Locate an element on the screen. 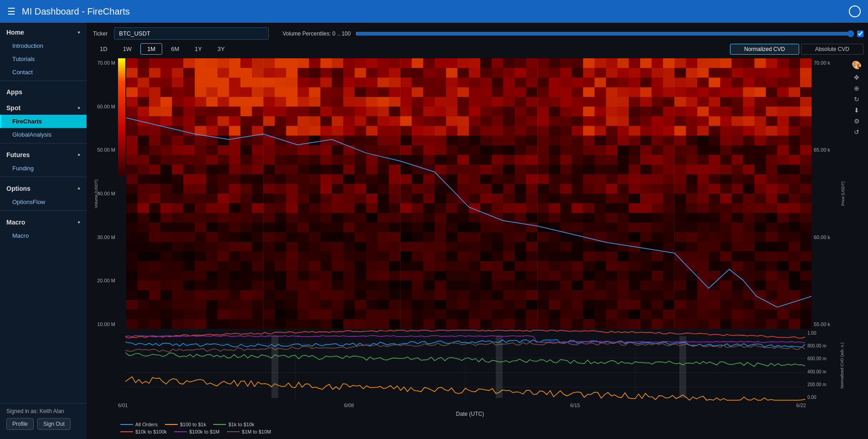 Image resolution: width=868 pixels, height=439 pixels. x-axis-title: Date (UTC) is located at coordinates (470, 414).